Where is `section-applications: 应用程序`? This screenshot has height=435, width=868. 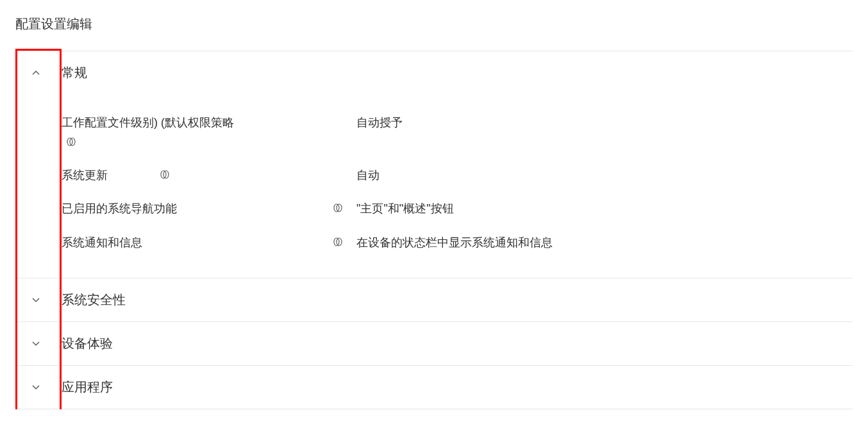
section-applications: 应用程序 is located at coordinates (434, 388).